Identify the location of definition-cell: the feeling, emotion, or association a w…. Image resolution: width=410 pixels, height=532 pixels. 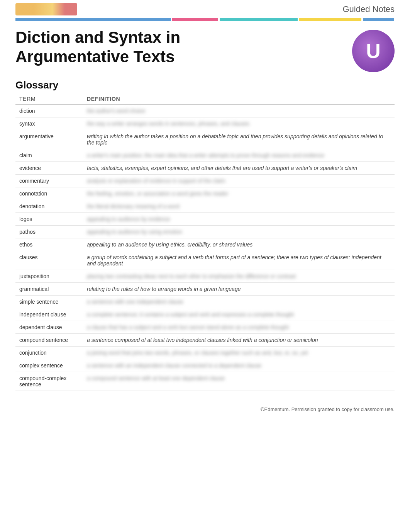
(239, 194).